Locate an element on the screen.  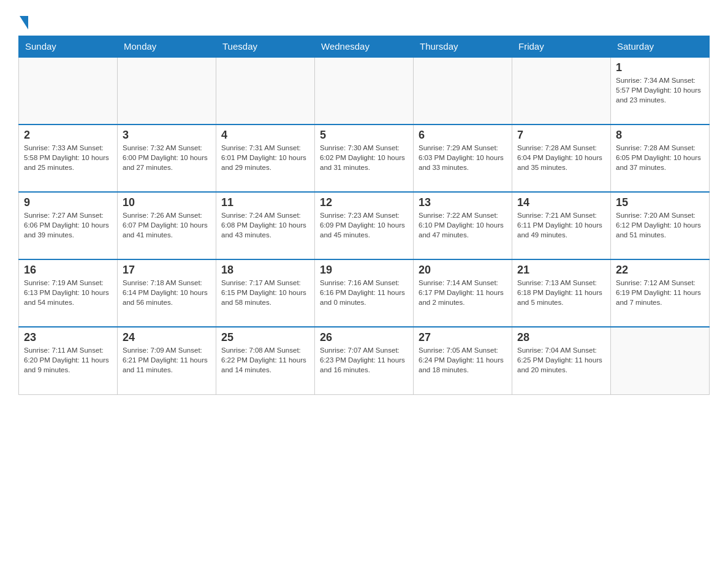
calendar-cell: 3Sunrise: 7:32 AM Sunset: 6:00 PM Daylig… is located at coordinates (167, 158).